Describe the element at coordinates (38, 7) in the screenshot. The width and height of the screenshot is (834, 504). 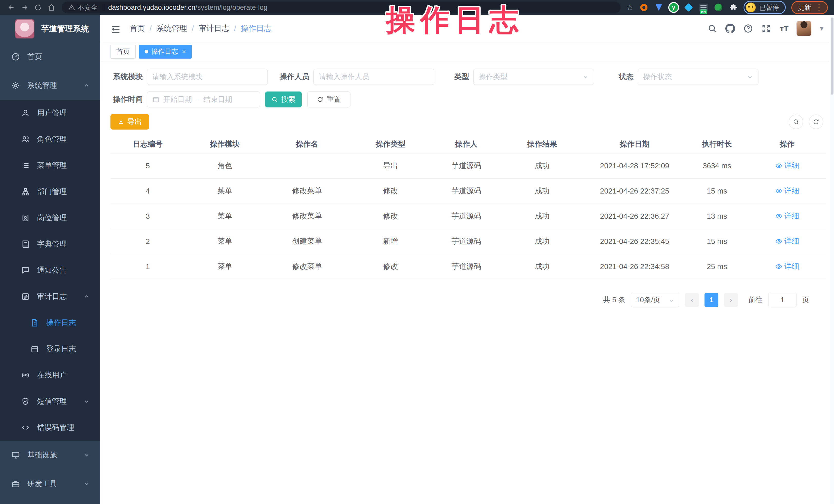
I see `reload-icon` at that location.